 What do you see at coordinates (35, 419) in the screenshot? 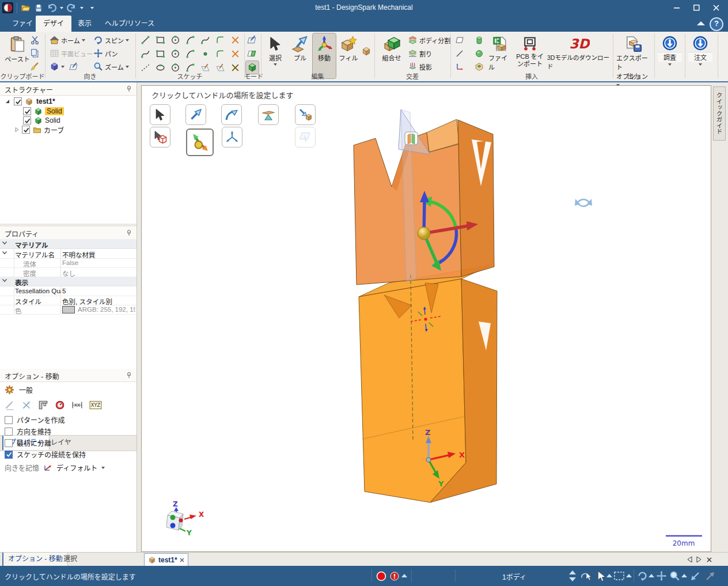
I see `check-create-pattern: パターンを作成` at bounding box center [35, 419].